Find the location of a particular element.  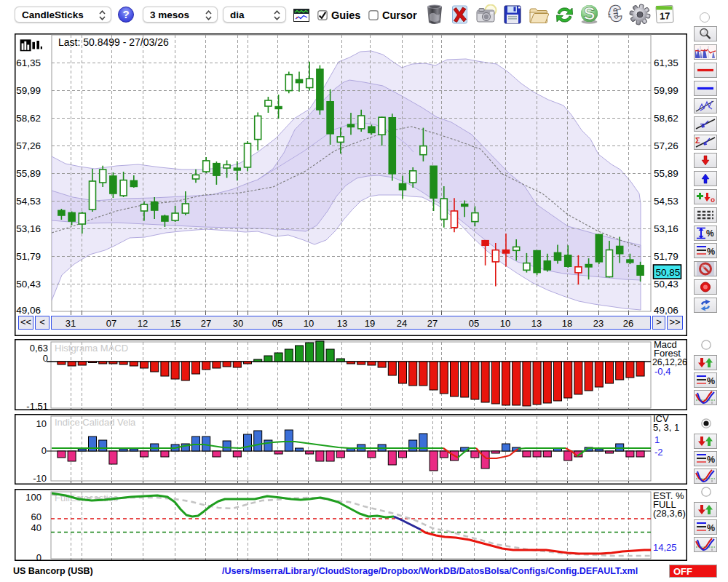

svg-text: Σ is located at coordinates (697, 140).